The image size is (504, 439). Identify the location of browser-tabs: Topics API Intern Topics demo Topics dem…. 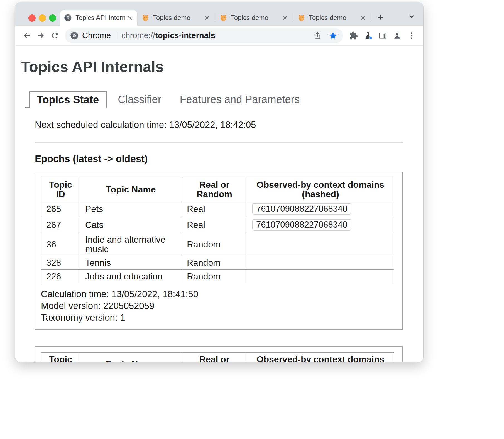
(223, 18).